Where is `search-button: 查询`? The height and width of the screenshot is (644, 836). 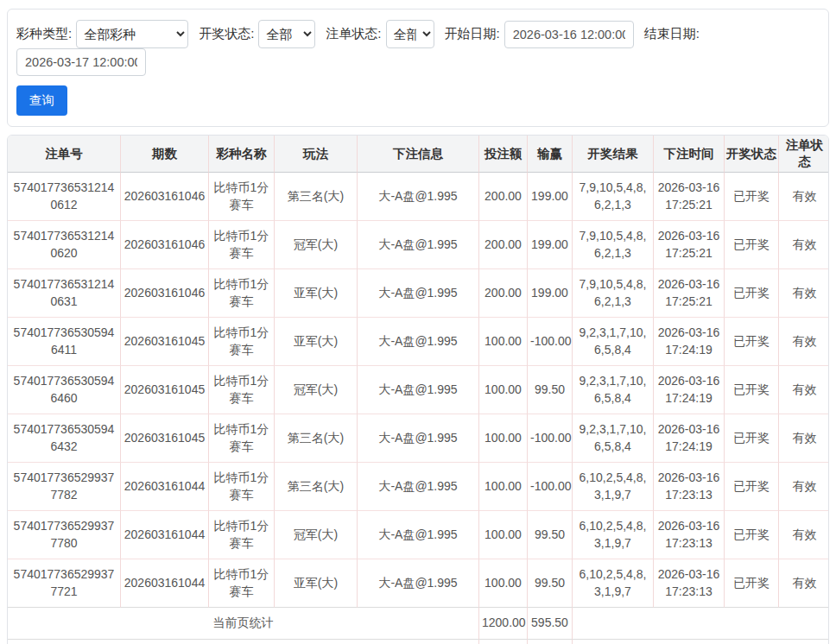
search-button: 查询 is located at coordinates (41, 100).